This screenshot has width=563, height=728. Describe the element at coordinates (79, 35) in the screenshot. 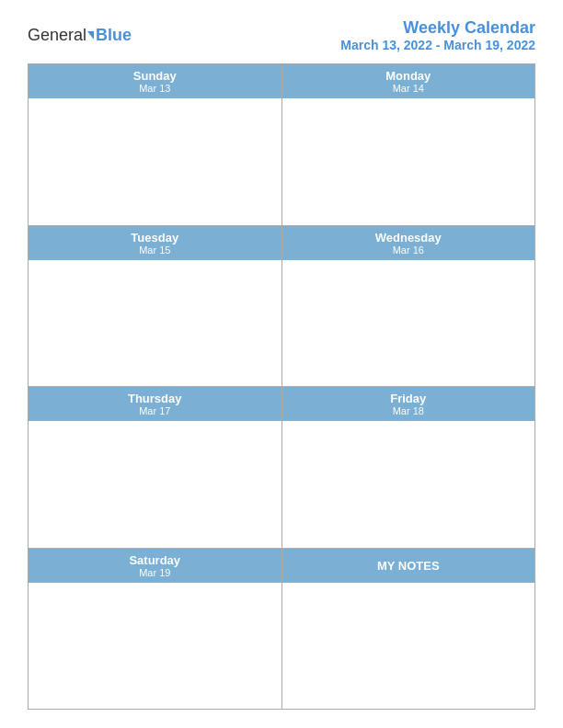

I see `logo-area: General Blue` at that location.